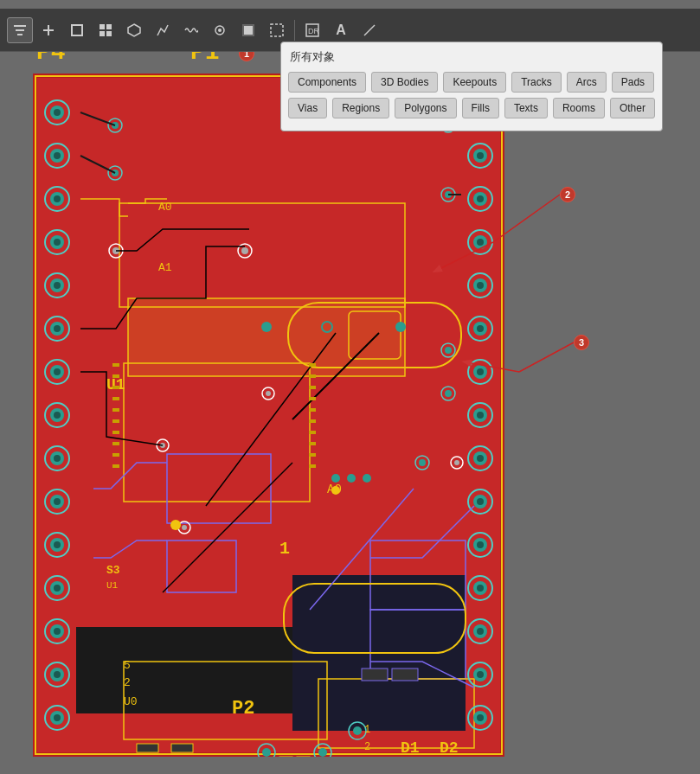  I want to click on rect-tool-button, so click(77, 30).